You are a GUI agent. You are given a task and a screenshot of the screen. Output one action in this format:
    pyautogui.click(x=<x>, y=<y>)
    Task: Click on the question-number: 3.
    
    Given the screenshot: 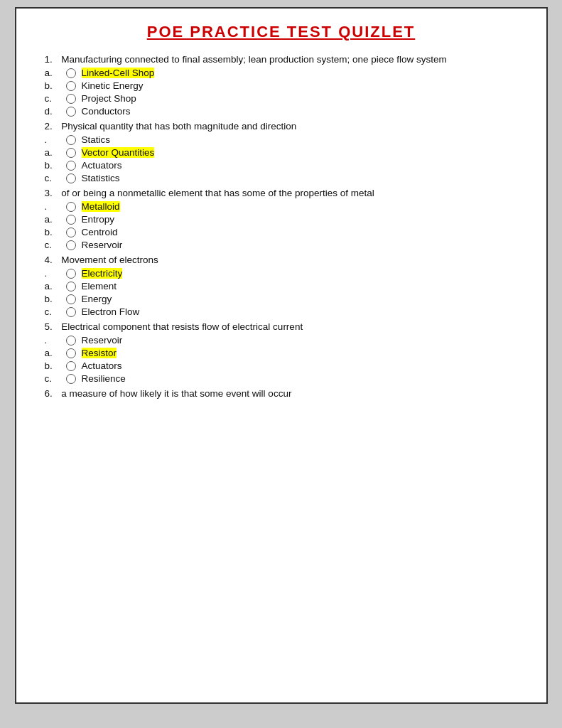 What is the action you would take?
    pyautogui.click(x=52, y=193)
    